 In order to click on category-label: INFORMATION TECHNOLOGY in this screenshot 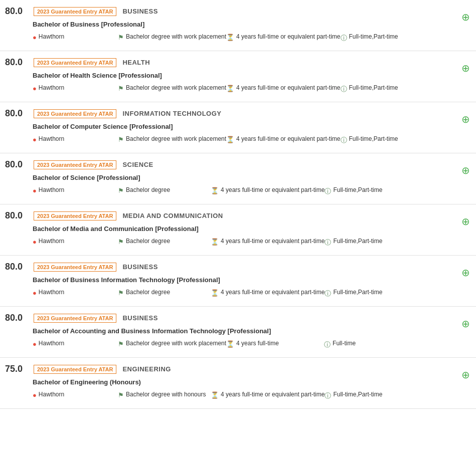, I will do `click(172, 113)`.